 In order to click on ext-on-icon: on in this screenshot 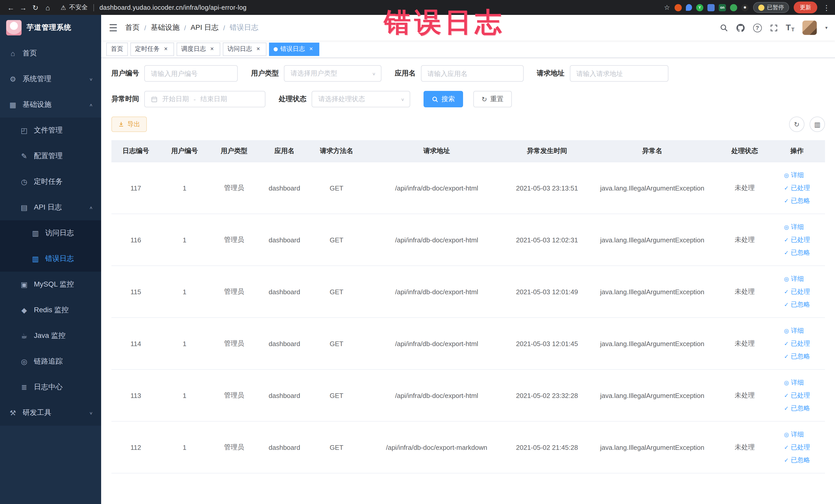, I will do `click(722, 7)`.